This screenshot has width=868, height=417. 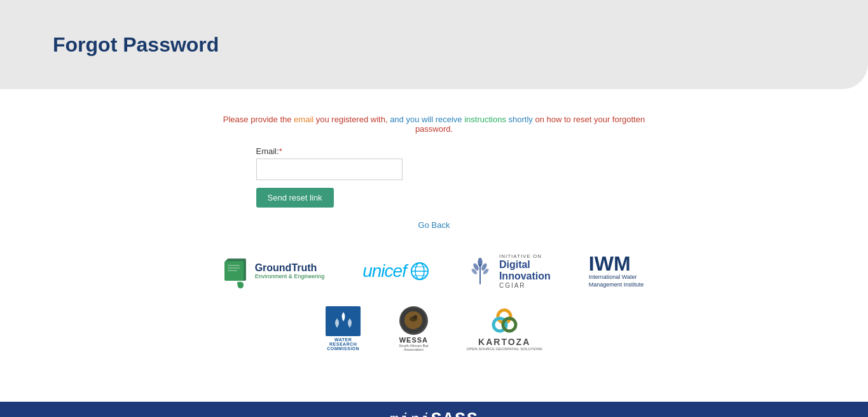 What do you see at coordinates (434, 183) in the screenshot?
I see `form-container: Email:* Send reset link` at bounding box center [434, 183].